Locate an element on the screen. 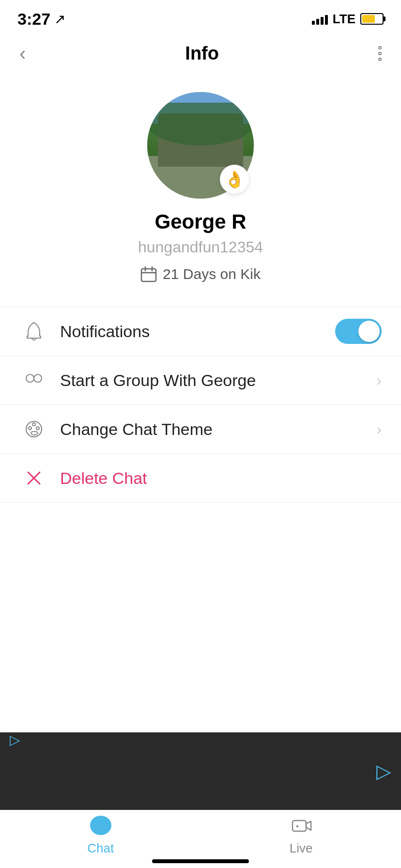 The width and height of the screenshot is (401, 868). change-theme-label: Change Chat Theme is located at coordinates (218, 429).